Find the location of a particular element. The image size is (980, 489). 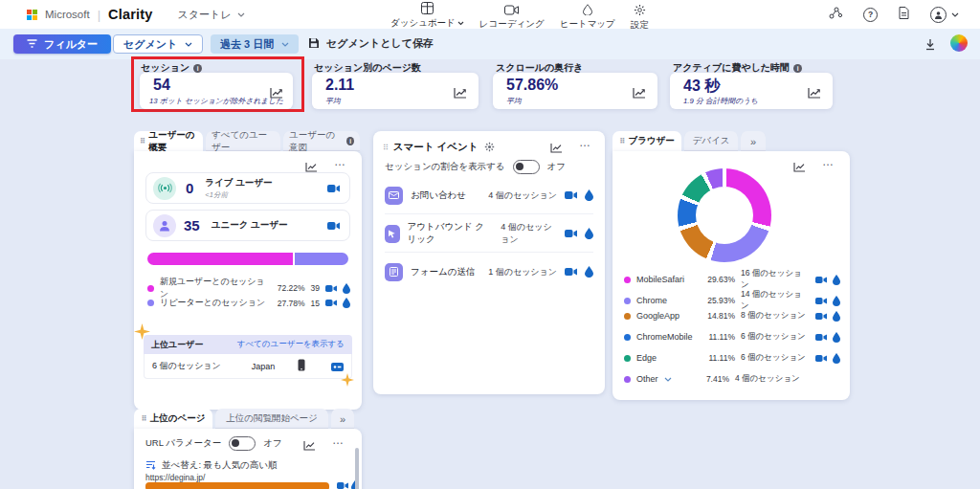

tab-top-entry-pages: 上位の閲覧開始ページ is located at coordinates (272, 419).